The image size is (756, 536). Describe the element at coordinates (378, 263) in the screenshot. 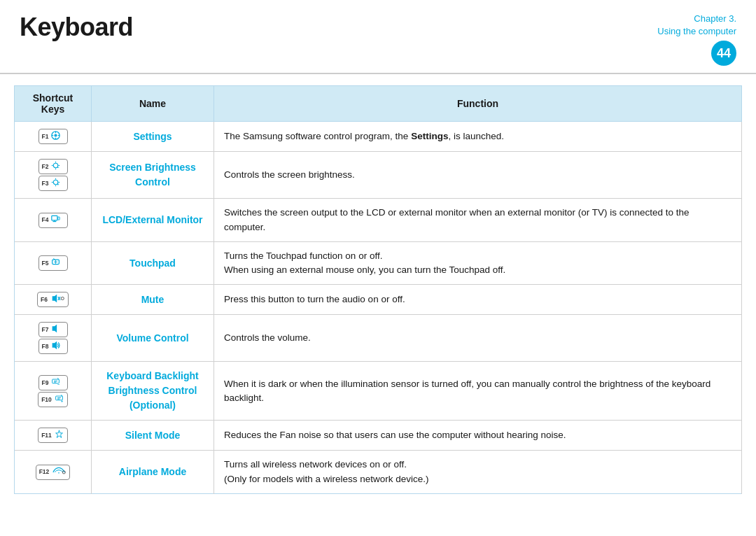

I see `table-row: F5TouchpadTurns the Touchpad function on…` at that location.